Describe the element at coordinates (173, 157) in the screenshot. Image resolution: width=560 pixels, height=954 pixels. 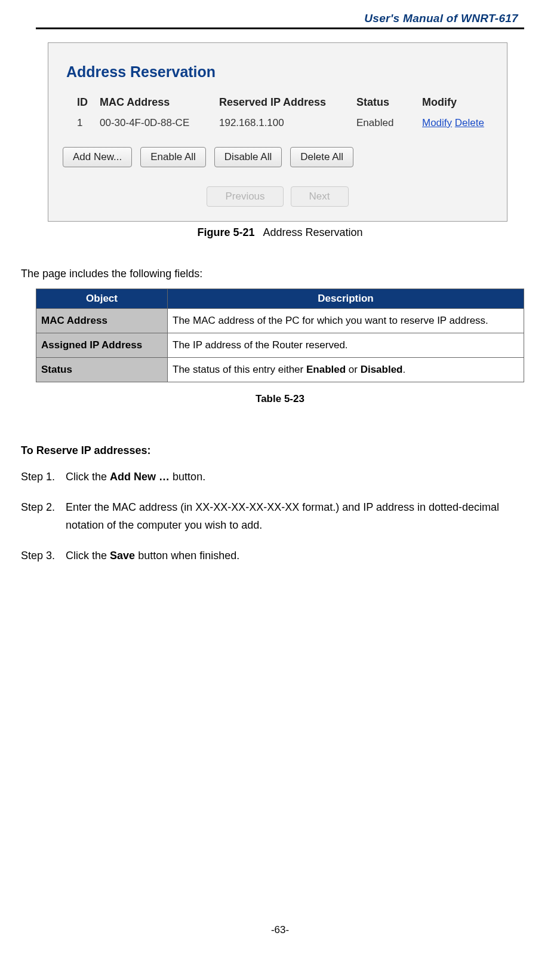
I see `enable-all-button: Enable All` at that location.